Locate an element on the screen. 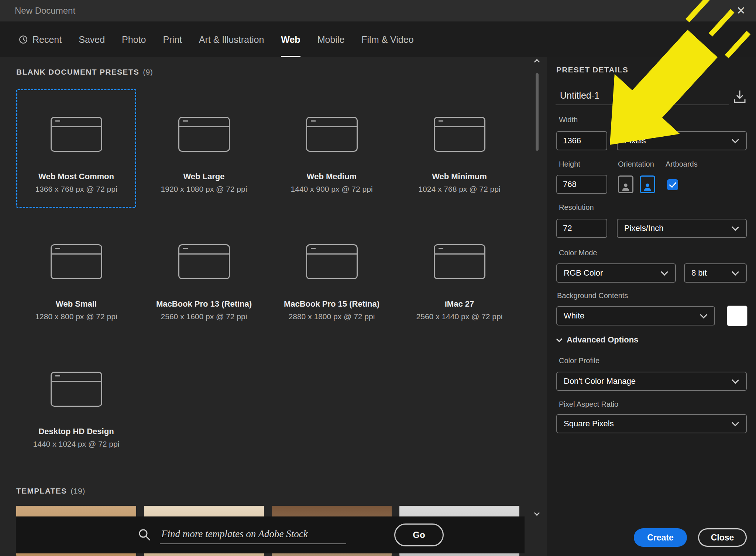 The width and height of the screenshot is (756, 556). document-name-field is located at coordinates (642, 96).